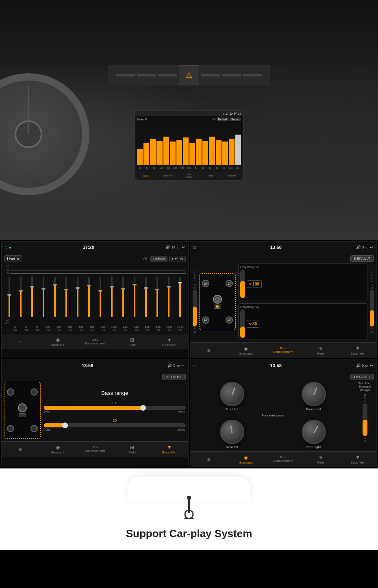  Describe the element at coordinates (181, 412) in the screenshot. I see `slider1-max: 250Hz` at that location.